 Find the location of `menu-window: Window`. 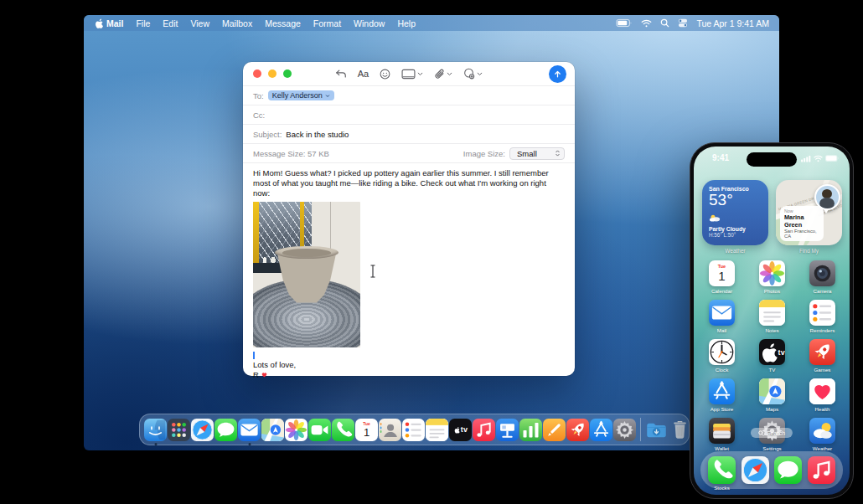

menu-window: Window is located at coordinates (369, 23).